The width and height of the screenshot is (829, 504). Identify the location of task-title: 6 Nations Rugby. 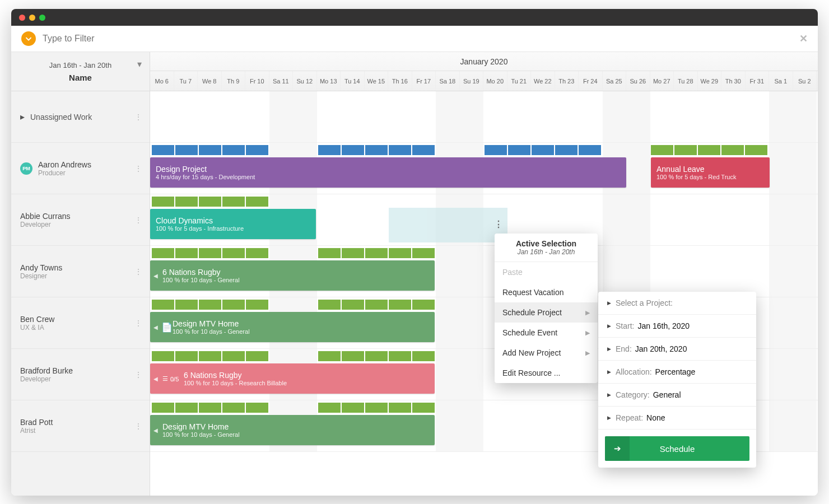
(306, 375).